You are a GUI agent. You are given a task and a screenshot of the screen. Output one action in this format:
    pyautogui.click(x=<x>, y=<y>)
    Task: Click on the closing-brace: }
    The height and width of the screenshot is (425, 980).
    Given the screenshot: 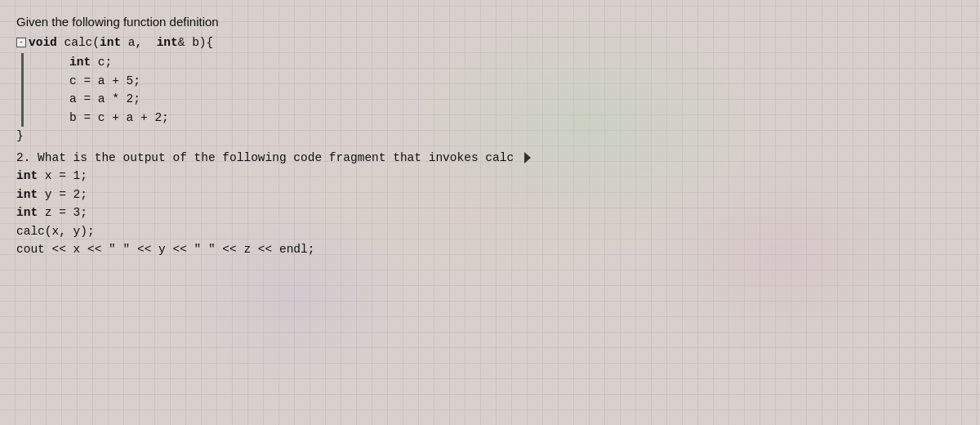 What is the action you would take?
    pyautogui.click(x=490, y=136)
    